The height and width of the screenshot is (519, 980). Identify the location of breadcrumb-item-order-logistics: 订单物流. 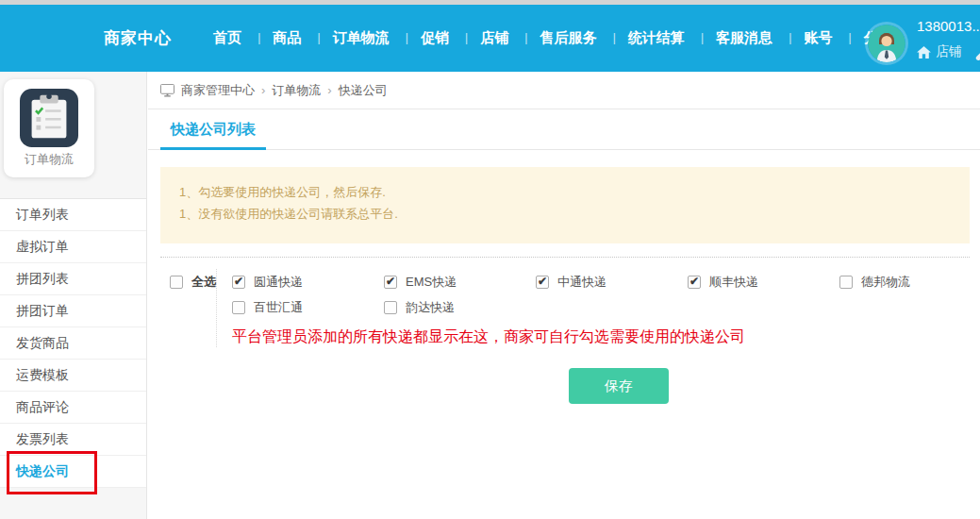
(305, 91).